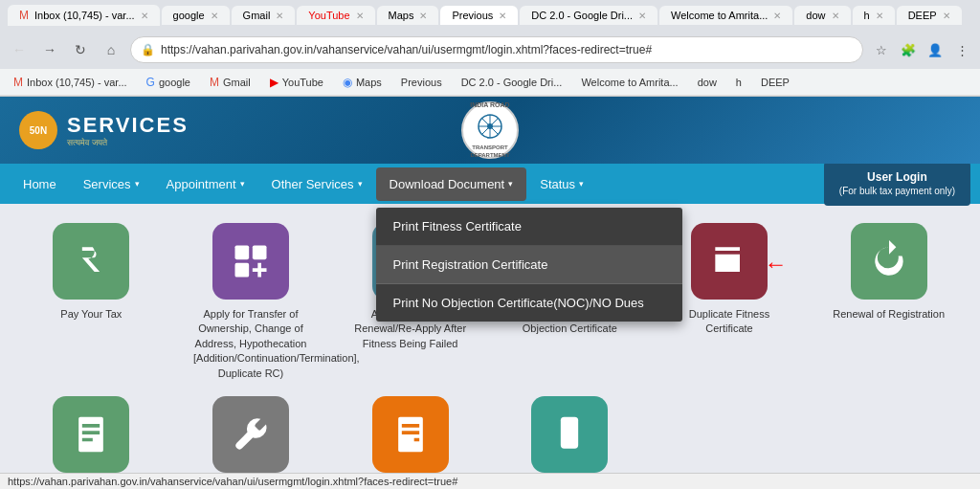 The width and height of the screenshot is (980, 489). I want to click on status-bar: https://vahan.parivahan.gov.in/vahanserv…, so click(490, 480).